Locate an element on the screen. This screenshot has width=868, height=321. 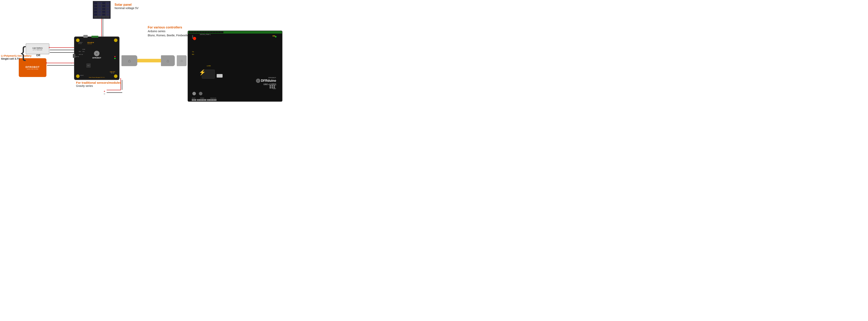
plus-bat2: + is located at coordinates (46, 63).